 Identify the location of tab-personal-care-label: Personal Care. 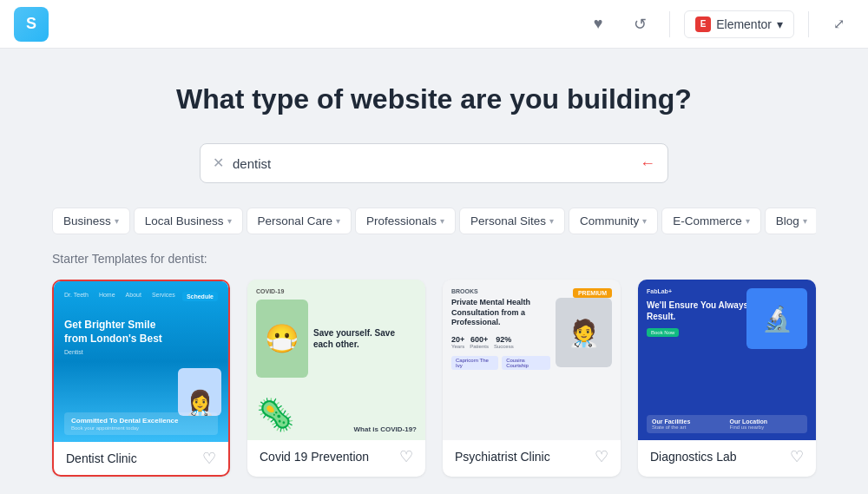
(295, 221).